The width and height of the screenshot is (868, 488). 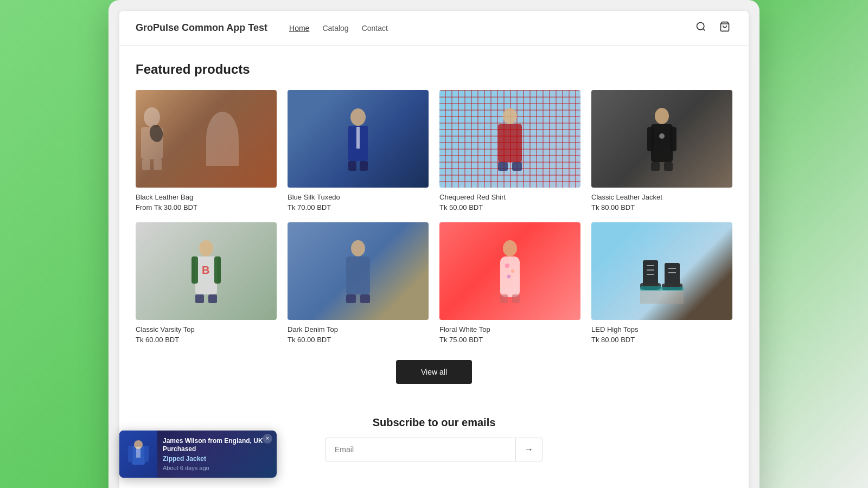 What do you see at coordinates (299, 28) in the screenshot?
I see `nav-link-home: Home` at bounding box center [299, 28].